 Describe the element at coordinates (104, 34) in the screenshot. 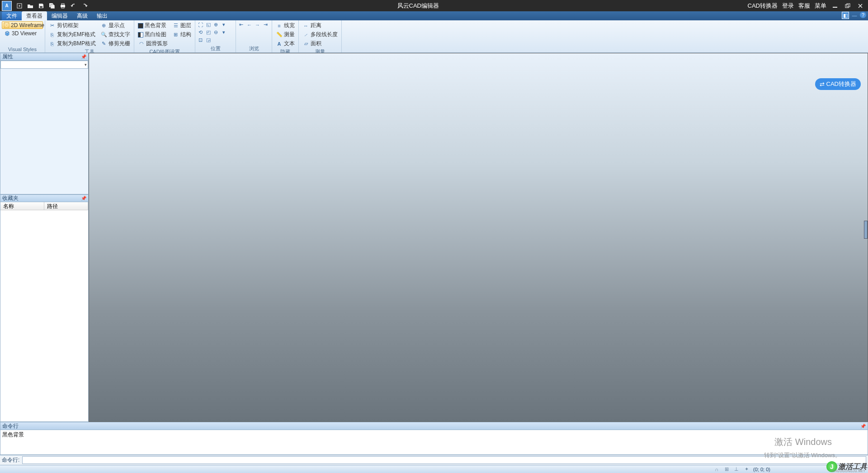

I see `search-icon: 🔍` at that location.